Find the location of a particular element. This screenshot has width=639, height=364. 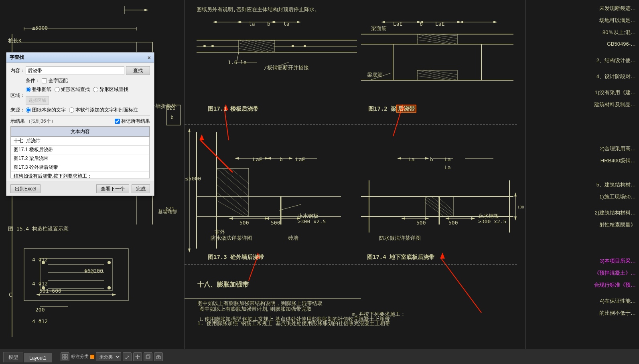

source-drawing-radio is located at coordinates (28, 110).